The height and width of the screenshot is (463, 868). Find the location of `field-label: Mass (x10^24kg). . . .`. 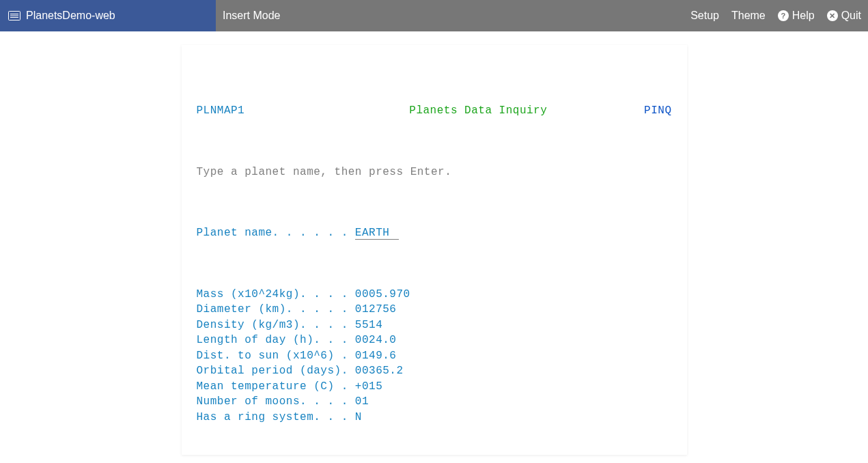

field-label: Mass (x10^24kg). . . . is located at coordinates (272, 294).